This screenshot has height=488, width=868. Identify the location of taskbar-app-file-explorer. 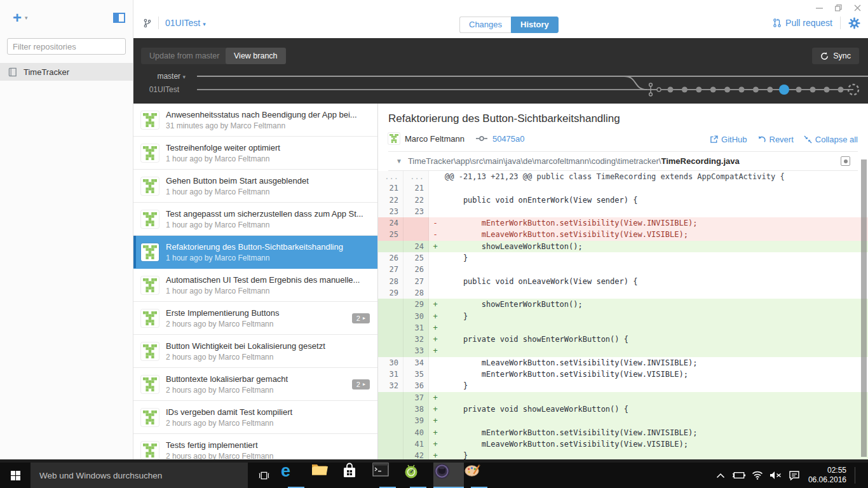
(327, 475).